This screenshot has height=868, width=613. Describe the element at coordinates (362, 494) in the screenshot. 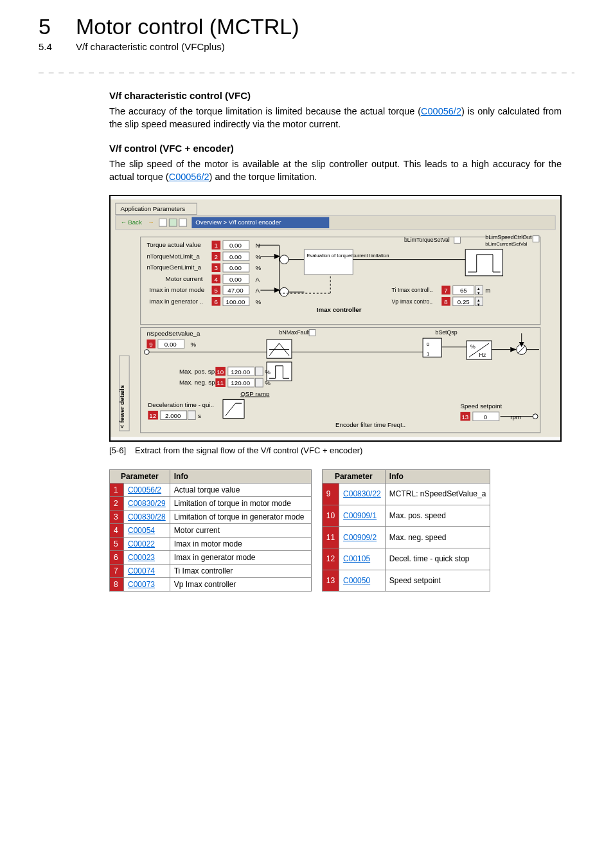

I see `parameter-code: C00830/22` at that location.